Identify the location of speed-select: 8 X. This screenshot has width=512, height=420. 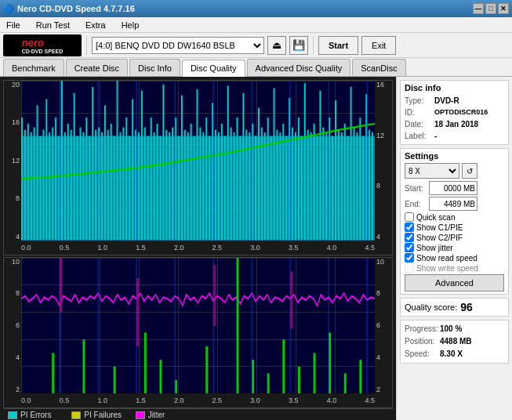
(432, 171).